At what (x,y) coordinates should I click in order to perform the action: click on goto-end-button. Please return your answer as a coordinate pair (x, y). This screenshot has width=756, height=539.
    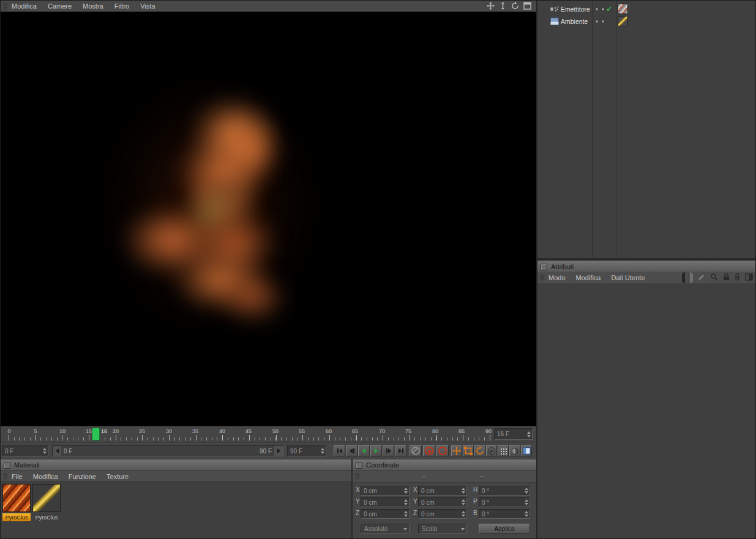
    Looking at the image, I should click on (400, 451).